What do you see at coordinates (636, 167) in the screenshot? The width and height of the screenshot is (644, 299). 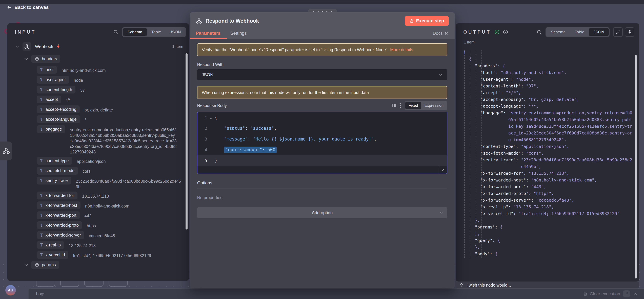 I see `output-scrollbar` at bounding box center [636, 167].